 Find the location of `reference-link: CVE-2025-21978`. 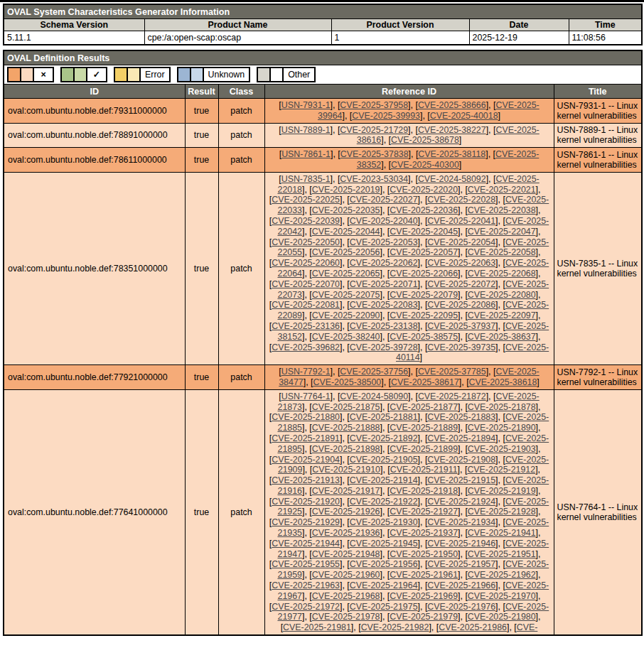

reference-link: CVE-2025-21978 is located at coordinates (346, 617).